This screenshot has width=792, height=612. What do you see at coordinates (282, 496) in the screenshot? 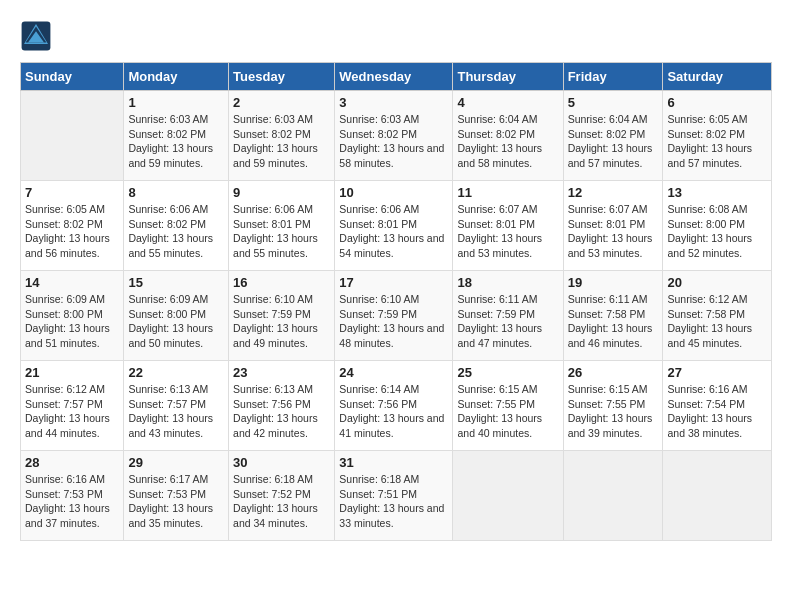
I see `calendar-cell: 30 Sunrise: 6:18 AM Sunset: 7:52 PM Dayl…` at bounding box center [282, 496].